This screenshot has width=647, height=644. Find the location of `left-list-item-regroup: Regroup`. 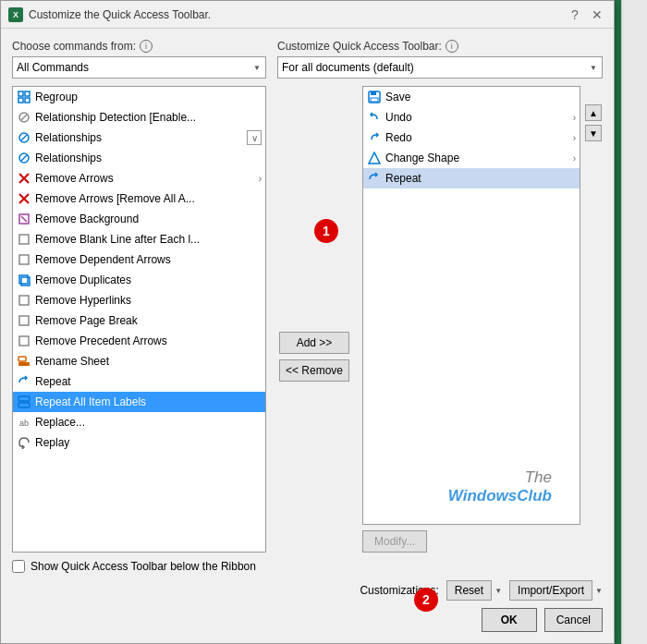

left-list-item-regroup: Regroup is located at coordinates (139, 97).